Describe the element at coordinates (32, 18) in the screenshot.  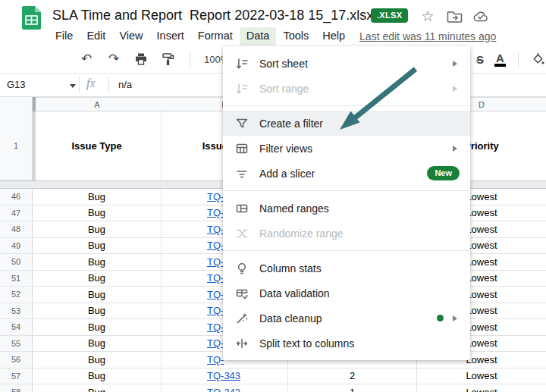
I see `sheets-logo-icon` at that location.